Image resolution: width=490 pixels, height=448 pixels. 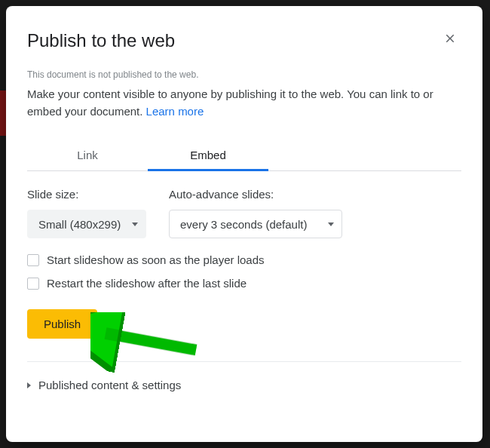 What do you see at coordinates (175, 112) in the screenshot?
I see `learn-more-link: Learn more` at bounding box center [175, 112].